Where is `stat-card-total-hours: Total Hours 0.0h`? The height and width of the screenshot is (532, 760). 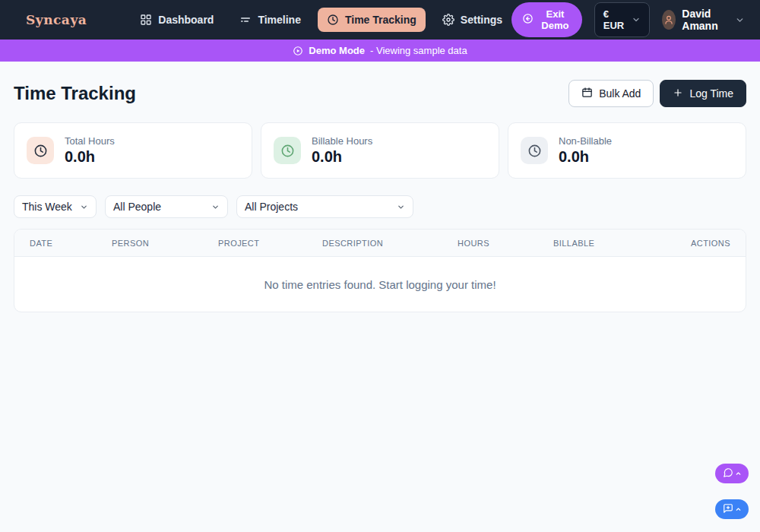
stat-card-total-hours: Total Hours 0.0h is located at coordinates (133, 150).